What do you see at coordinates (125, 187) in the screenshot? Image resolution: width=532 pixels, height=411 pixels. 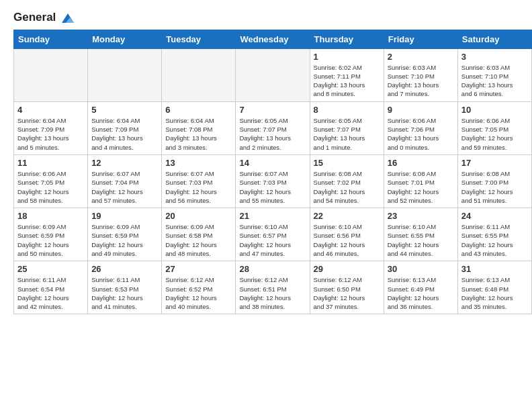 I see `day-info: Sunrise: 6:07 AM Sunset: 7:04 PM Dayligh…` at bounding box center [125, 187].